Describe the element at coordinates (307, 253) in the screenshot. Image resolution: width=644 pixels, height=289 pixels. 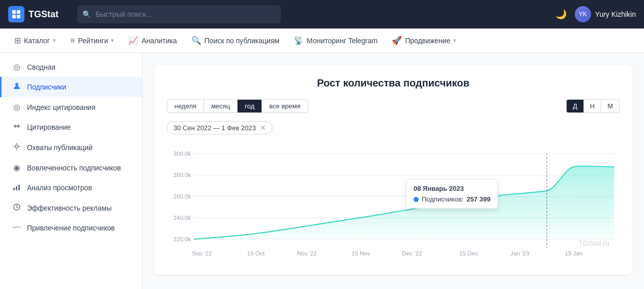
I see `svg-text: Nov '22` at that location.